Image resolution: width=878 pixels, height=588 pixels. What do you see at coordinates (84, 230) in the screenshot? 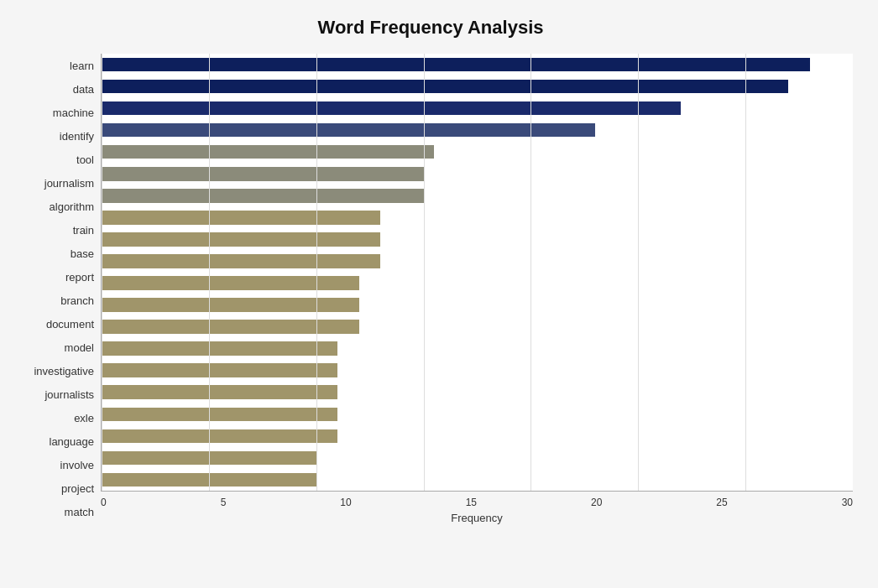
I see `y-label: train` at bounding box center [84, 230].